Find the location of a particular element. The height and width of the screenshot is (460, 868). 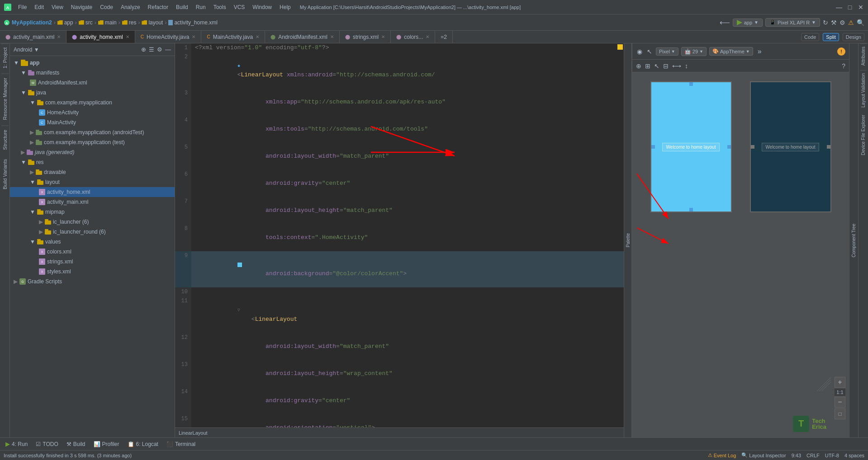

menu-navigate: Navigate is located at coordinates (81, 7).